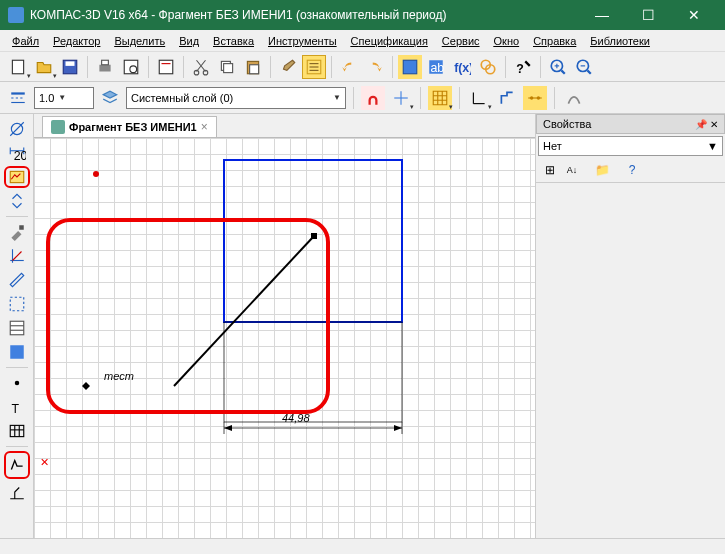 This screenshot has width=725, height=554. What do you see at coordinates (462, 67) in the screenshot?
I see `svg-text: f(x)` at bounding box center [462, 67].